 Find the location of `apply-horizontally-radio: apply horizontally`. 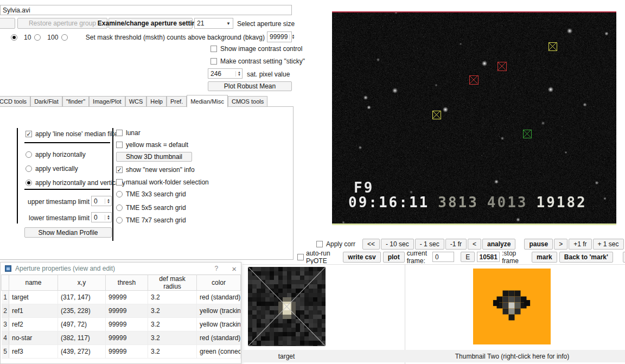

apply-horizontally-radio: apply horizontally is located at coordinates (55, 155).